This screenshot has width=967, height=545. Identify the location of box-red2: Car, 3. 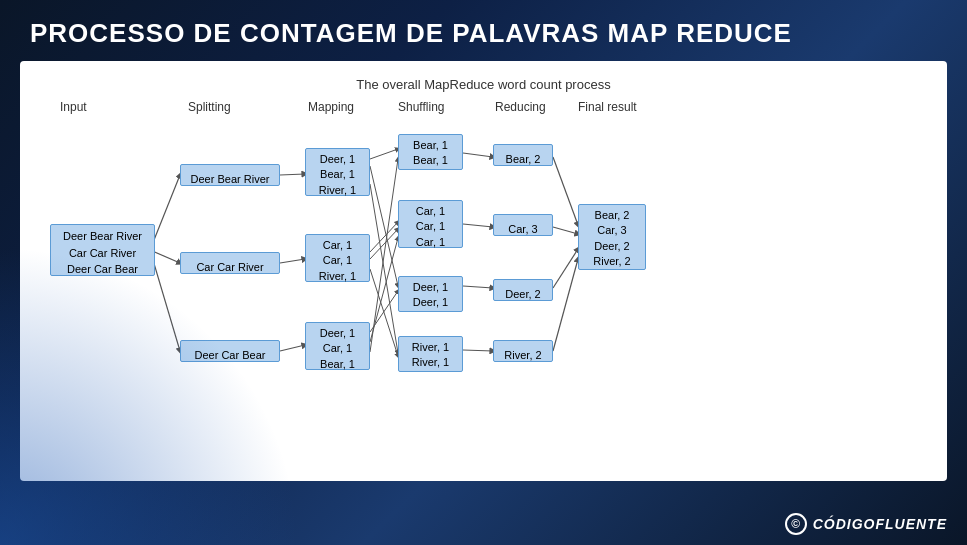
(523, 225).